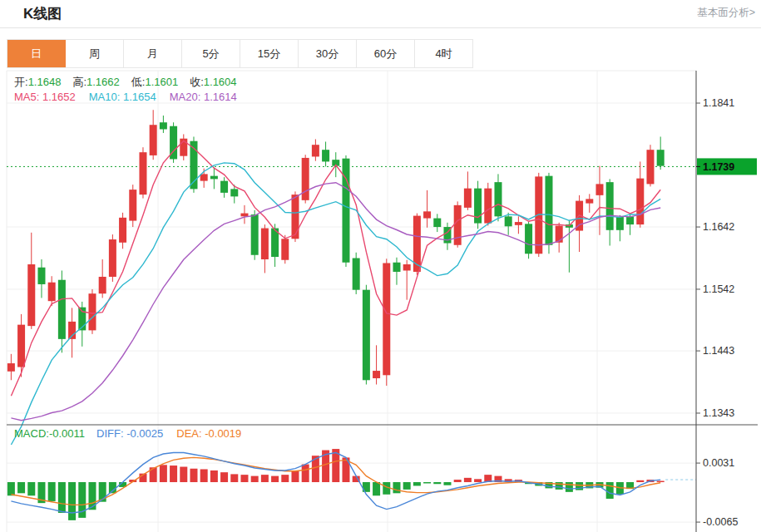 The width and height of the screenshot is (761, 532). What do you see at coordinates (220, 96) in the screenshot?
I see `ma20-value: 1.1614` at bounding box center [220, 96].